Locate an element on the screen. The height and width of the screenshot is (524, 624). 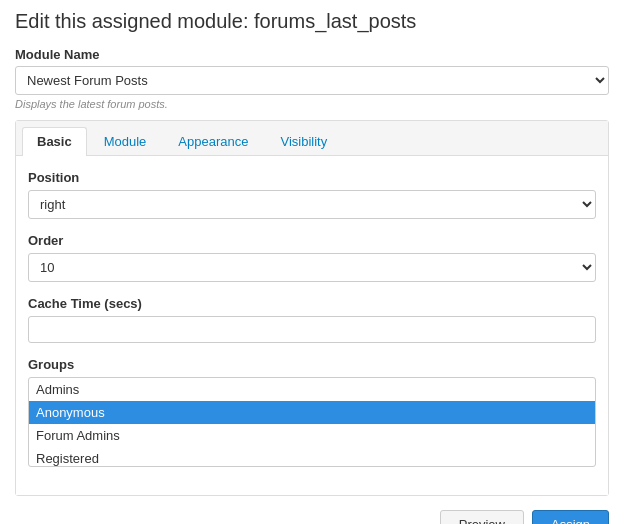
list-item: Admins is located at coordinates (312, 390).